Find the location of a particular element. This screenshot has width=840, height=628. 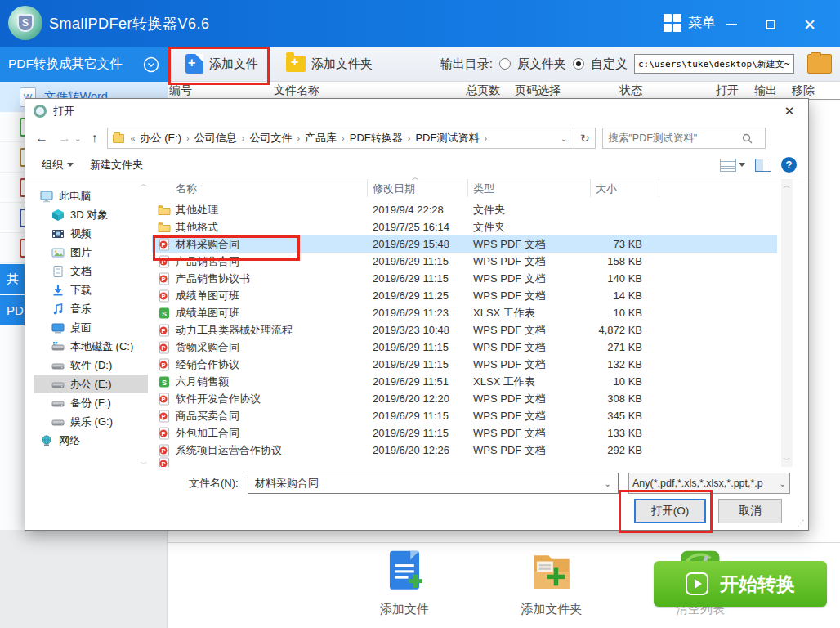

tree-item--: 图片 is located at coordinates (91, 252).